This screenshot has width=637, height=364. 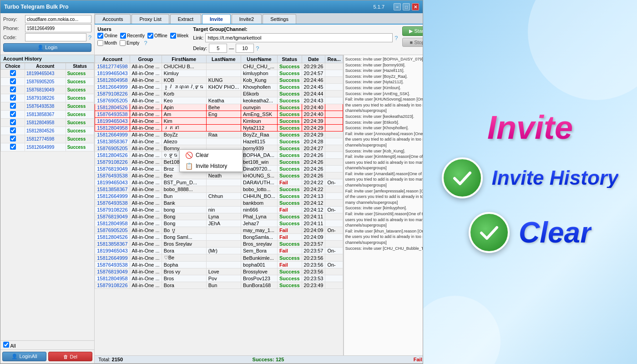 What do you see at coordinates (112, 217) in the screenshot?
I see `cell-account: 15876819049` at bounding box center [112, 217].